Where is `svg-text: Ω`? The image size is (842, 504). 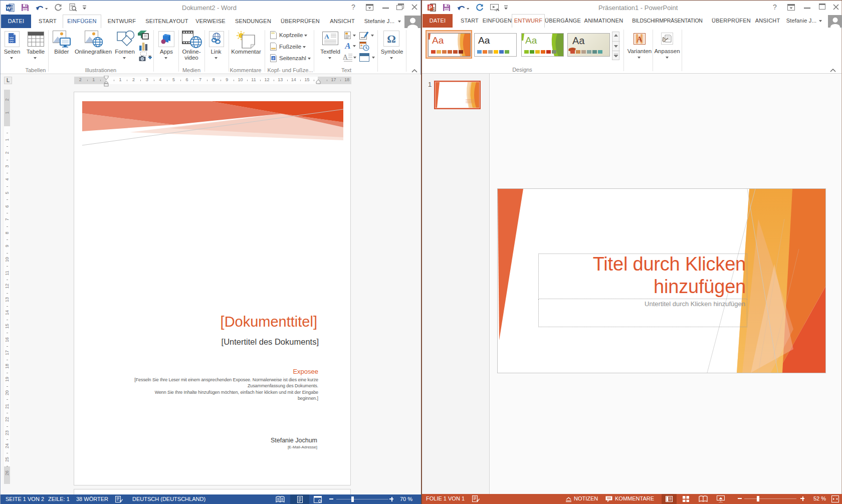
svg-text: Ω is located at coordinates (391, 39).